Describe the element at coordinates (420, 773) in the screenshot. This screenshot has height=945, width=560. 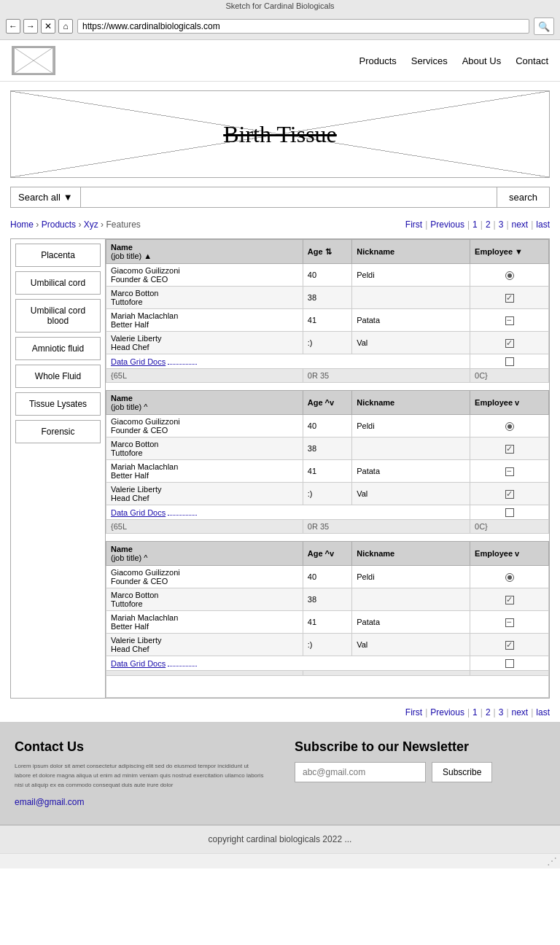
I see `footer-newsletter-col: Subscribe to our Newsletter Subscribe` at that location.